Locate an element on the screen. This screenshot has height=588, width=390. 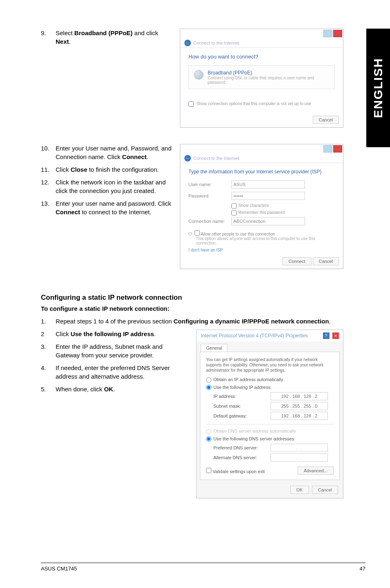
pref-dns-input: . . . is located at coordinates (299, 448).